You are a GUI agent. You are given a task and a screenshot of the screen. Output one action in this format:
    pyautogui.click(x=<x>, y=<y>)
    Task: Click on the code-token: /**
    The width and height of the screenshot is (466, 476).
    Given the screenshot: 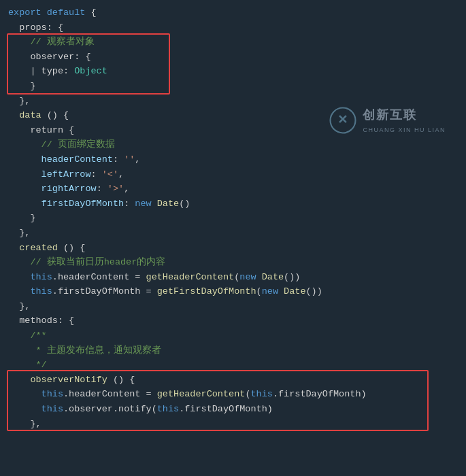 What is the action you would take?
    pyautogui.click(x=27, y=336)
    